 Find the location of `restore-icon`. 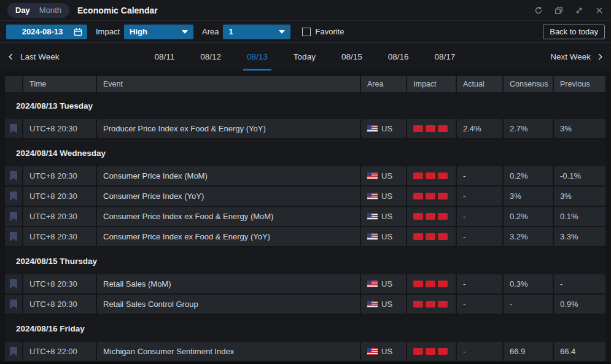

restore-icon is located at coordinates (559, 10).